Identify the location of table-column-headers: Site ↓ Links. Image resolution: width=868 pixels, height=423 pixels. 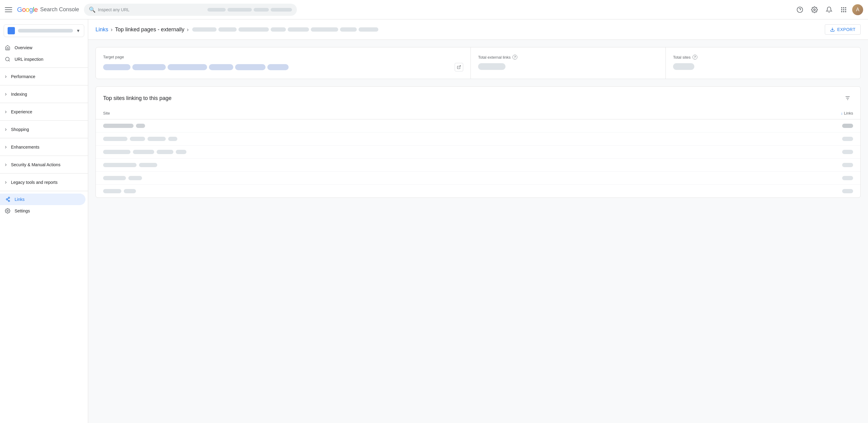
(478, 113).